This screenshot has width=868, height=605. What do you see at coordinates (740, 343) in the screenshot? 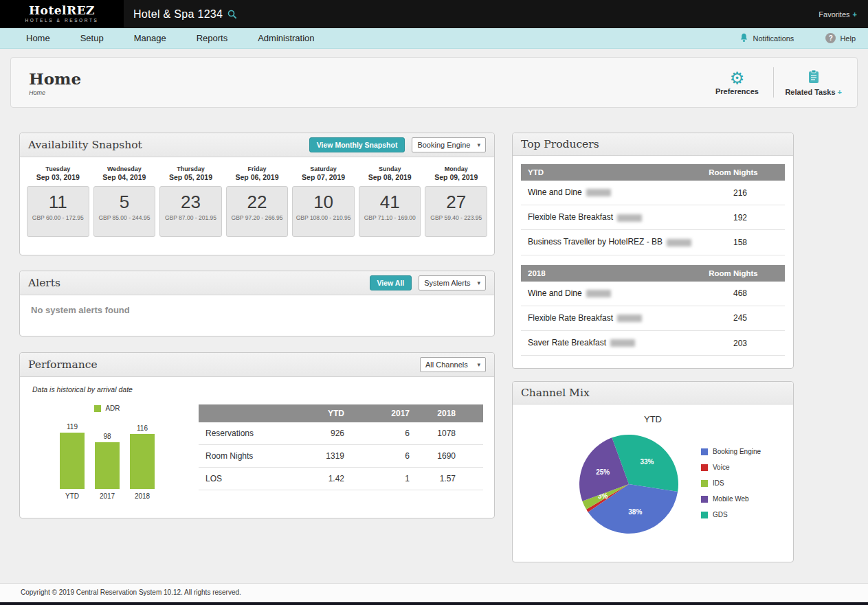
I see `producer-value: 203` at bounding box center [740, 343].